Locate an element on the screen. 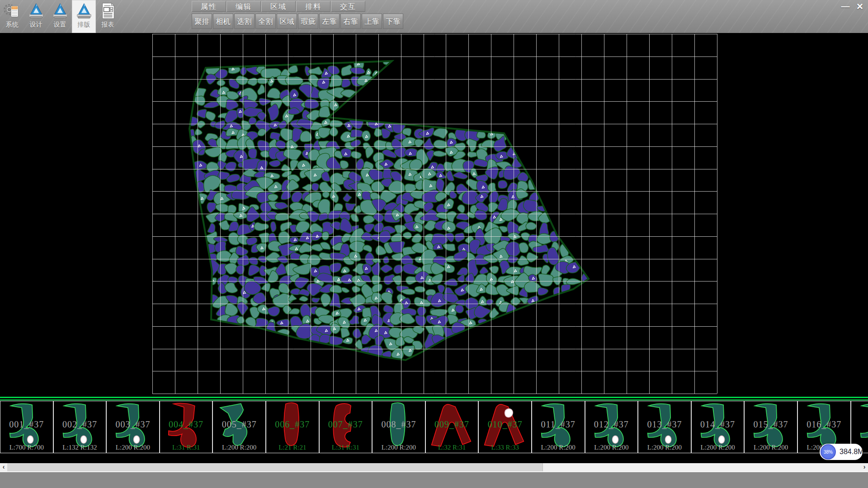 This screenshot has width=868, height=488. thumbnail-cell: 001_#37L:700 R:700 is located at coordinates (27, 427).